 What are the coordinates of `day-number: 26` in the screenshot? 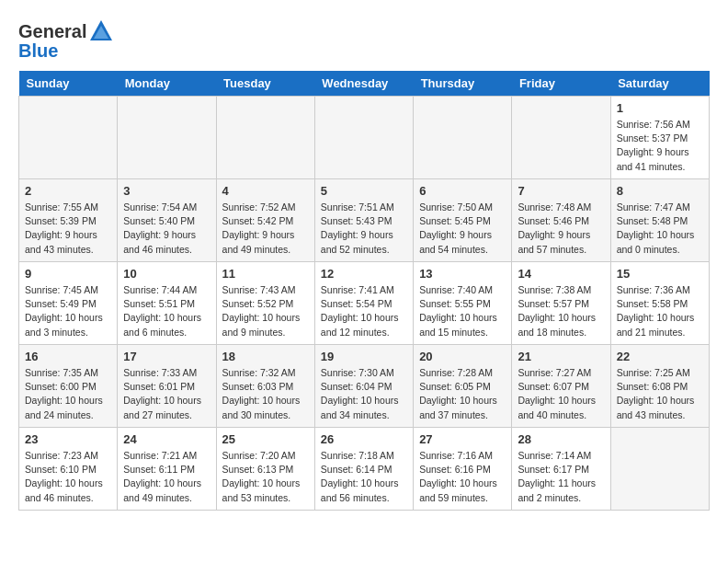 It's located at (364, 440).